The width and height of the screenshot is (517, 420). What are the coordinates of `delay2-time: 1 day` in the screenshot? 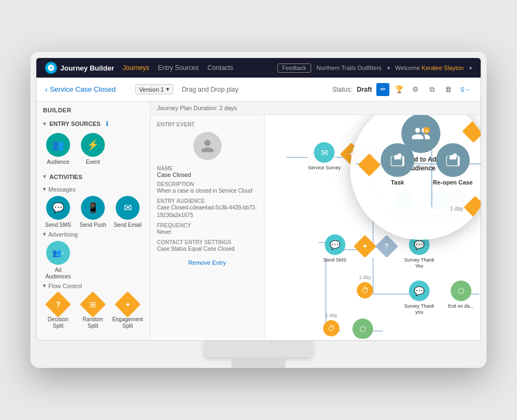 It's located at (365, 277).